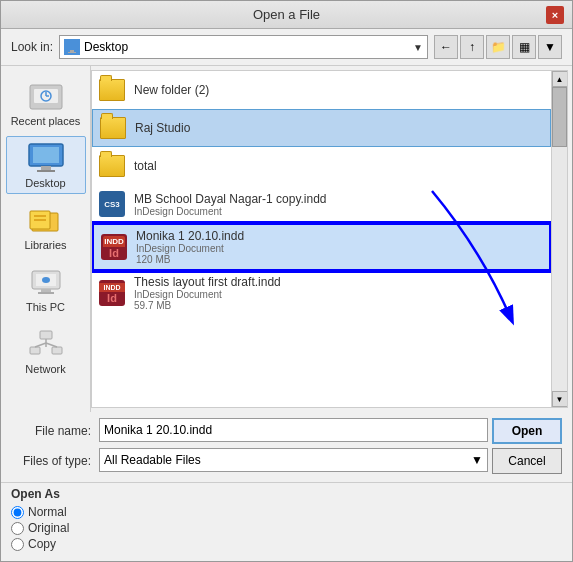  Describe the element at coordinates (152, 460) in the screenshot. I see `files-of-type-value: All Readable Files` at that location.